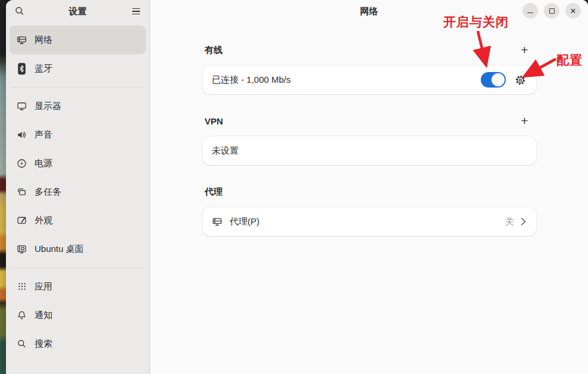 Image resolution: width=588 pixels, height=374 pixels. Describe the element at coordinates (77, 286) in the screenshot. I see `sidebar-item-apps: 应用` at that location.